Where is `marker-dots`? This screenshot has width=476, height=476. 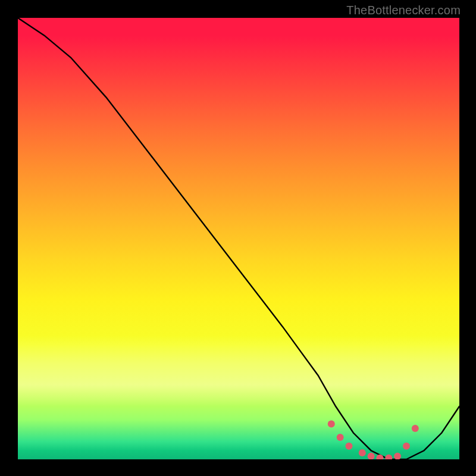
marker-dots is located at coordinates (374, 440).